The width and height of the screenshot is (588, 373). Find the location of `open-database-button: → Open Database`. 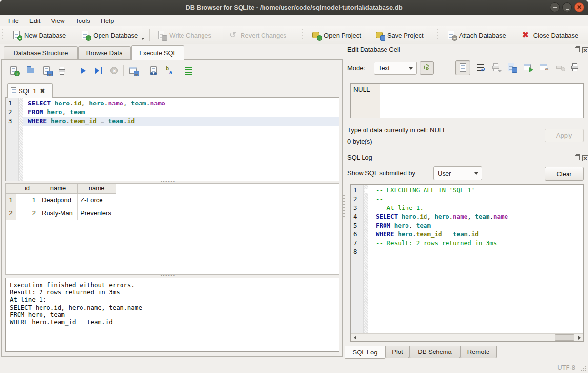

open-database-button: → Open Database is located at coordinates (109, 35).